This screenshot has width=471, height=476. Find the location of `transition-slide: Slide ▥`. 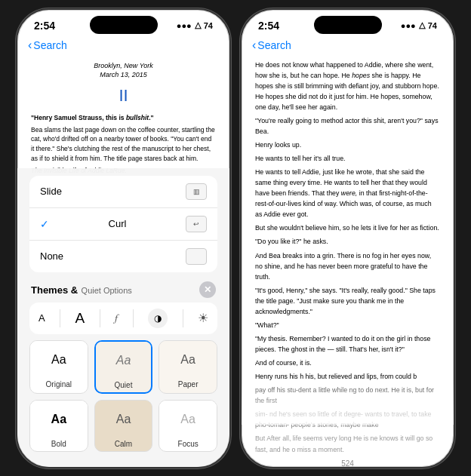

transition-slide: Slide ▥ is located at coordinates (124, 192).